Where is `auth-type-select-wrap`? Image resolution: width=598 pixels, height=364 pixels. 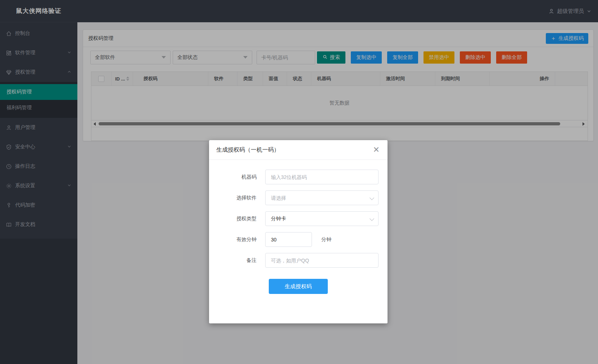
auth-type-select-wrap is located at coordinates (322, 218).